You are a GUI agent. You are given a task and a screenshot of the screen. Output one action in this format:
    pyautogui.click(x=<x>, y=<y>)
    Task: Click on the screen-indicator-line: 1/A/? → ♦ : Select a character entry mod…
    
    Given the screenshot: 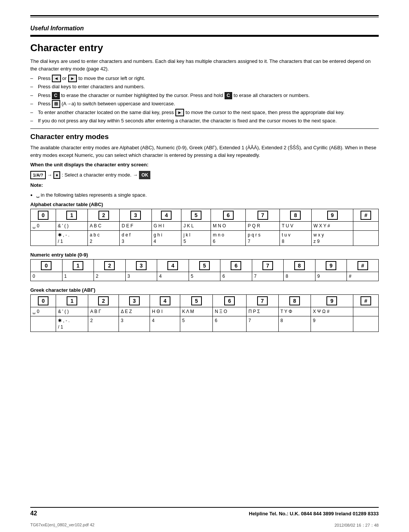 What is the action you would take?
    pyautogui.click(x=204, y=175)
    